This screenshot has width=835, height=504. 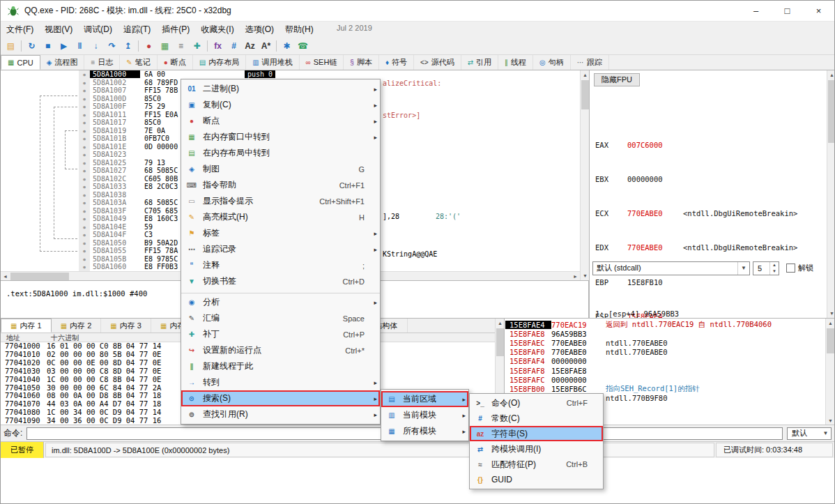 What do you see at coordinates (280, 217) in the screenshot?
I see `context-menu-item: ✎ 高亮模式(H) H` at bounding box center [280, 217].